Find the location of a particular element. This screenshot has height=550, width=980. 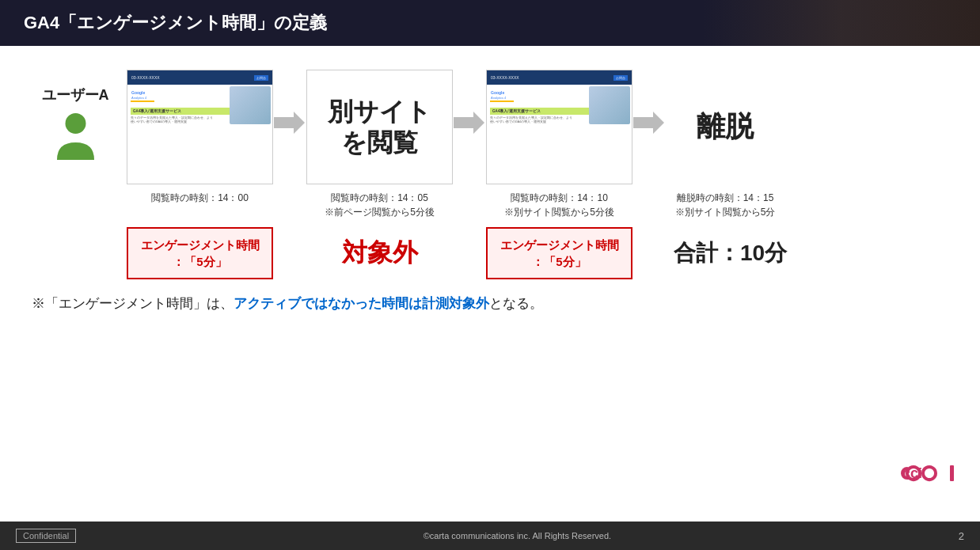

header: GA4「エンゲージメント時間」の定義 is located at coordinates (490, 23).